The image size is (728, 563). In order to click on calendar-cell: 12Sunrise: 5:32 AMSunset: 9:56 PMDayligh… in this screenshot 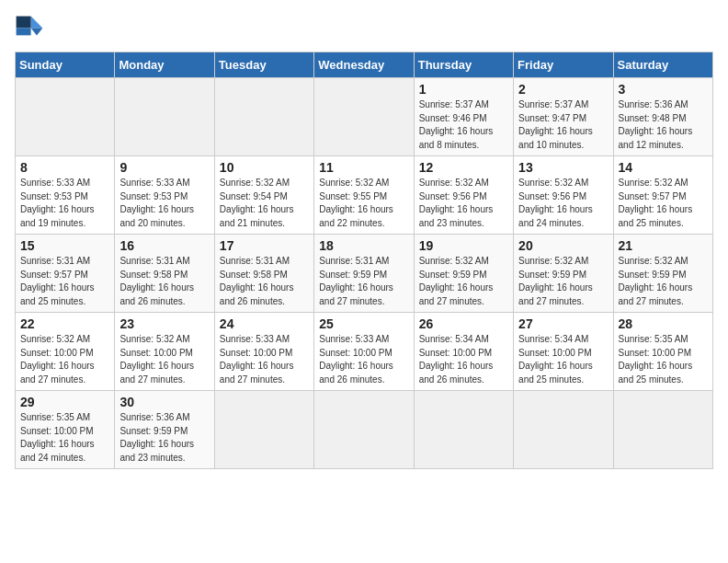, I will do `click(463, 195)`.